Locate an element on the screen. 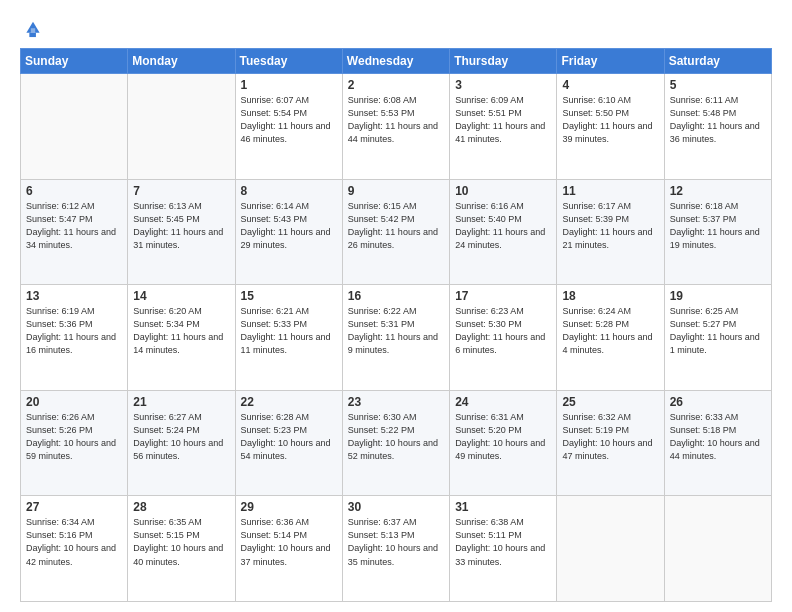 The image size is (792, 612). day-info: Sunrise: 6:38 AM Sunset: 5:11 PM Dayligh… is located at coordinates (503, 542).